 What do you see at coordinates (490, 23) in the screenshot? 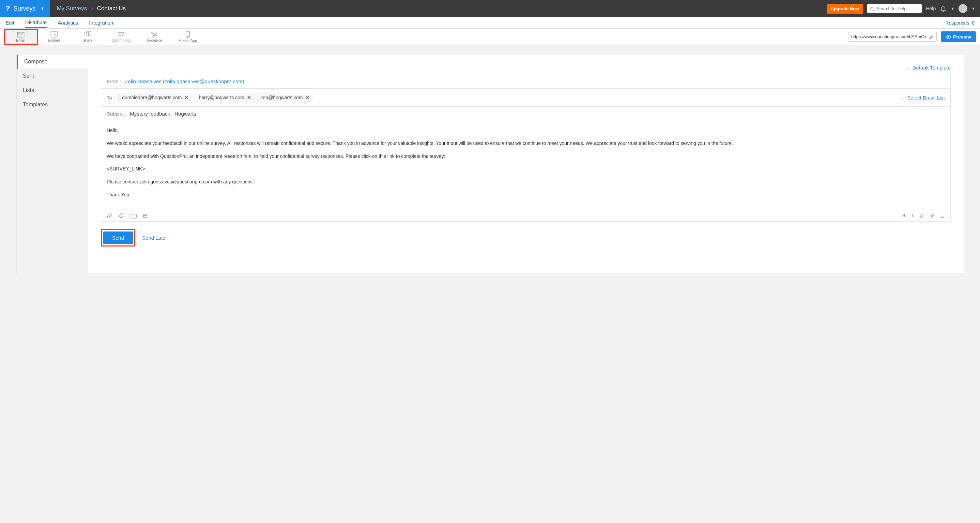
I see `main-tabs: Edit Distribute Analytics Integration Re…` at bounding box center [490, 23].